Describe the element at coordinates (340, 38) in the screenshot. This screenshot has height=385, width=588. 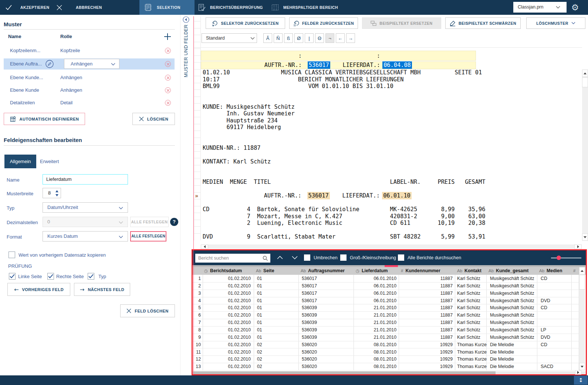
I see `char-button: ←` at that location.